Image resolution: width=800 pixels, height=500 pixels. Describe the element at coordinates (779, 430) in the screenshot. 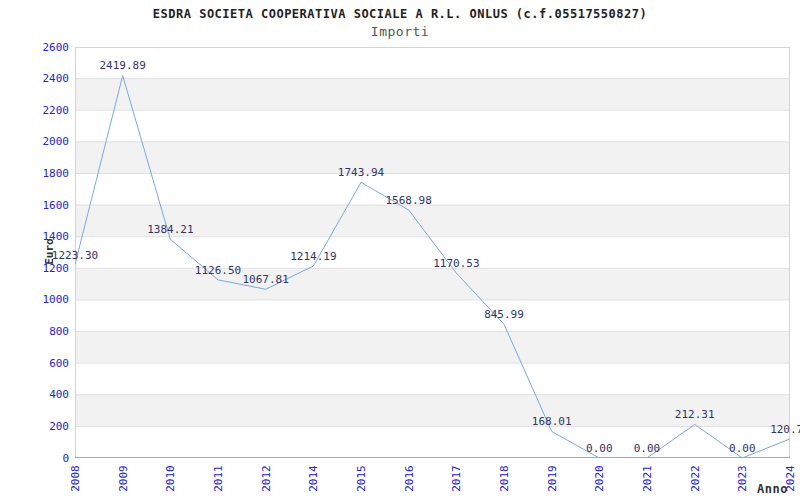

I see `point-label: 120.71` at that location.